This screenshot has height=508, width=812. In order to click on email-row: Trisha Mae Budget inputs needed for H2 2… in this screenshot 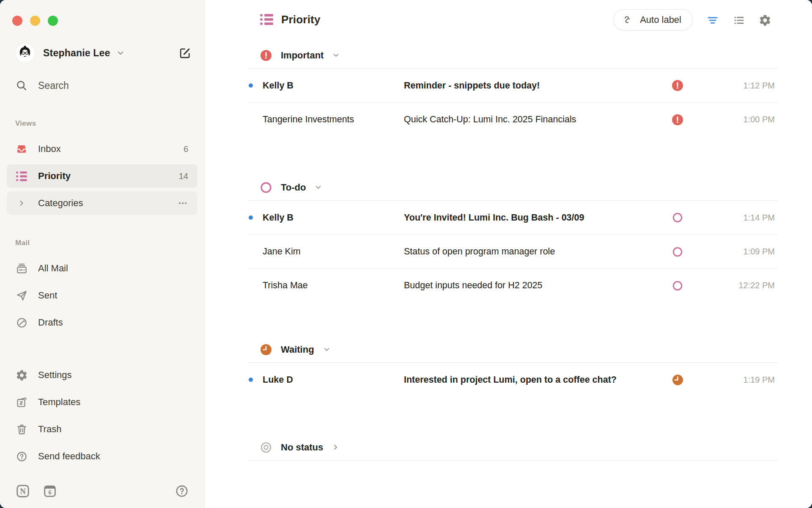, I will do `click(513, 285)`.